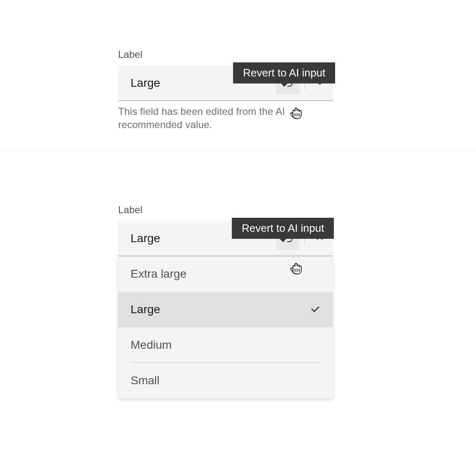 The image size is (476, 476). I want to click on option-label: Large, so click(145, 309).